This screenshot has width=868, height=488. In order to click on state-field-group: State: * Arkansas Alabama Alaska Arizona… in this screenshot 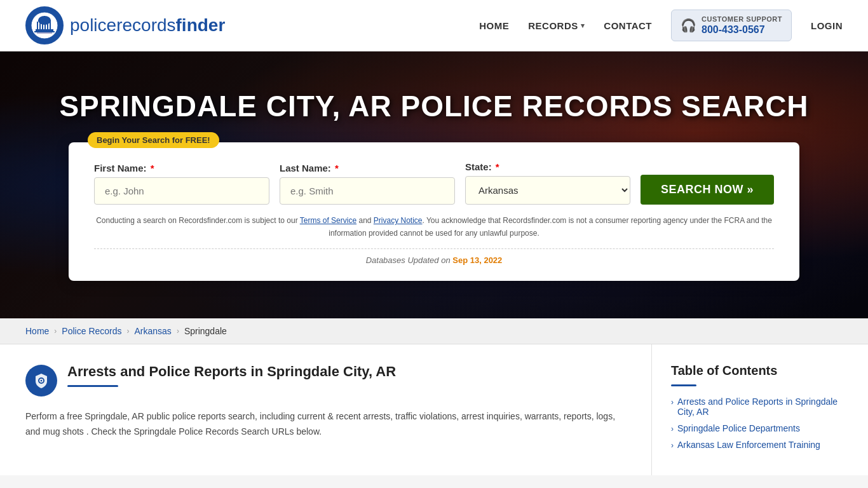, I will do `click(548, 183)`.